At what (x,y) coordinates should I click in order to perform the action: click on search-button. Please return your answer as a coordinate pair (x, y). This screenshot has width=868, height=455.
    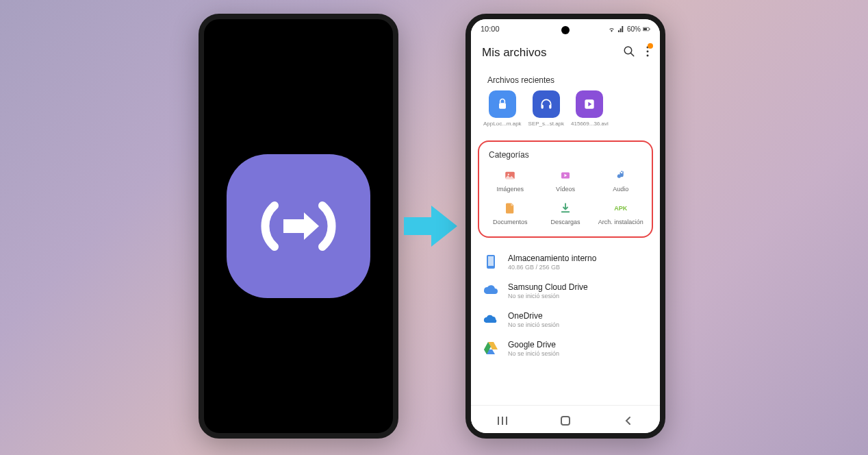
    Looking at the image, I should click on (629, 53).